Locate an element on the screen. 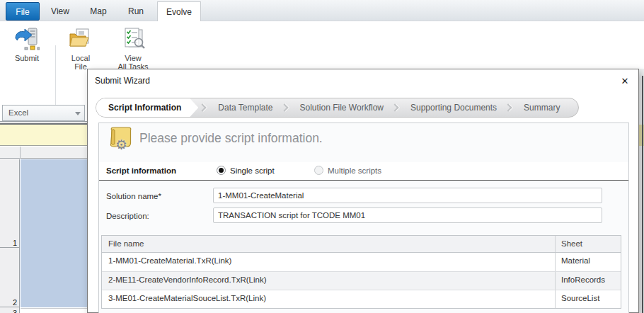  radio-multiple-scripts: Multiple scripts is located at coordinates (348, 170).